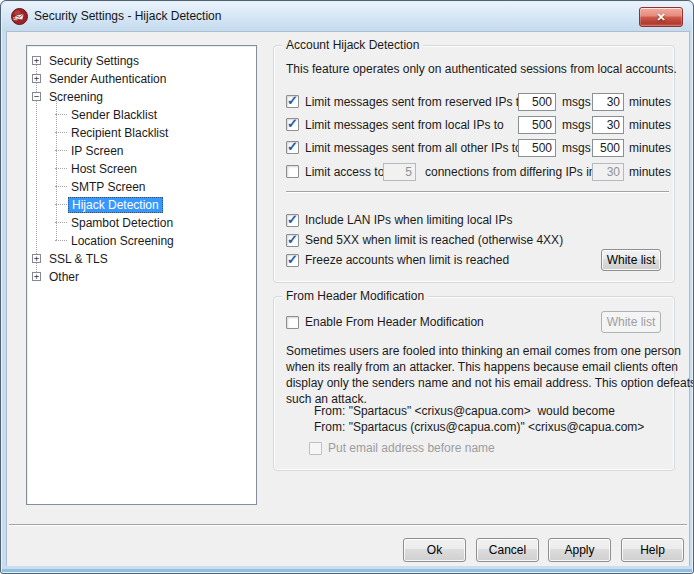 The width and height of the screenshot is (694, 574). What do you see at coordinates (140, 97) in the screenshot?
I see `tree-item-screening: − Screening` at bounding box center [140, 97].